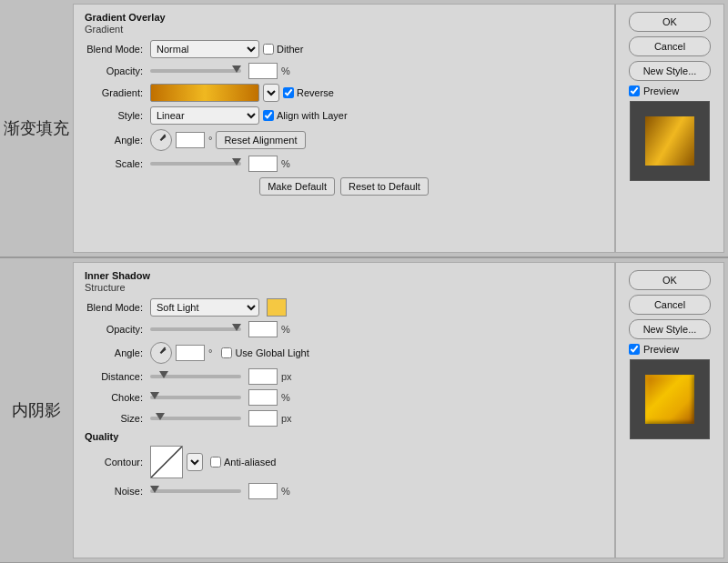 Image resolution: width=728 pixels, height=563 pixels. I want to click on is-angle-content: 120 ° Use Global Light, so click(377, 353).